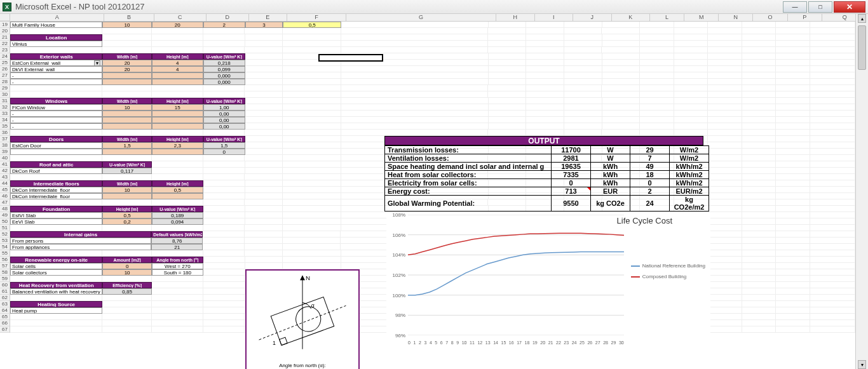 This screenshot has height=369, width=868. What do you see at coordinates (5, 234) in the screenshot?
I see `row-header-52: 52` at bounding box center [5, 234].